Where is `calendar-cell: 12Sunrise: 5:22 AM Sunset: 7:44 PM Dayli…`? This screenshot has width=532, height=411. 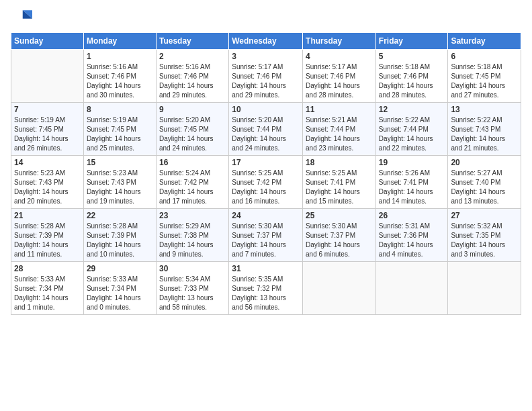 calendar-cell: 12Sunrise: 5:22 AM Sunset: 7:44 PM Dayli… is located at coordinates (412, 129).